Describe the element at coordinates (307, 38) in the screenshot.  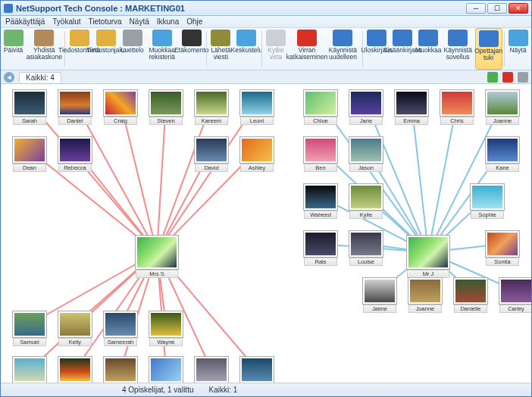
I see `virran-icon` at that location.